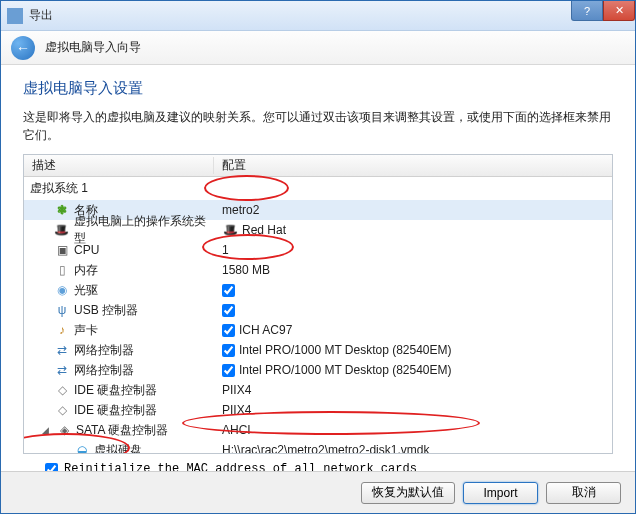  Describe the element at coordinates (45, 430) in the screenshot. I see `expand-toggle-icon: ◢` at that location.